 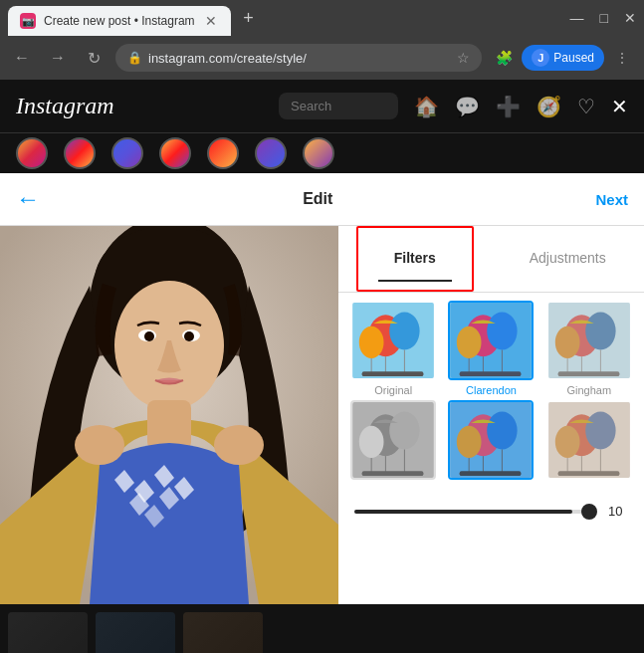 I want to click on home-icon: 🏠, so click(x=426, y=107).